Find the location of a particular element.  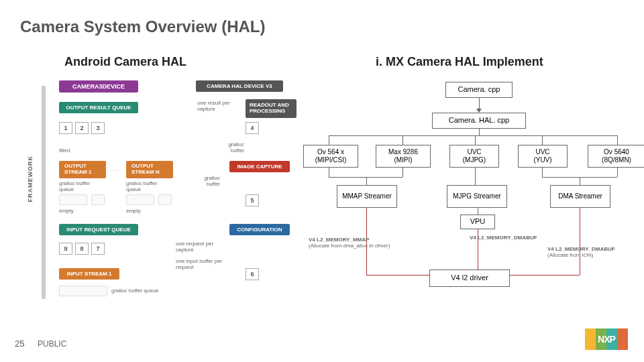

left-column-title: Android Camera HAL is located at coordinates (125, 62).